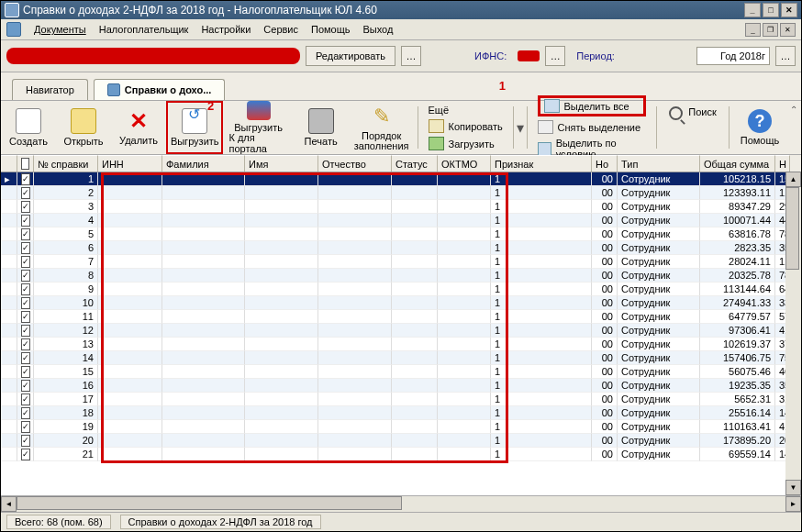 This screenshot has height=532, width=802. Describe the element at coordinates (752, 29) in the screenshot. I see `mdi-minimize: _` at that location.